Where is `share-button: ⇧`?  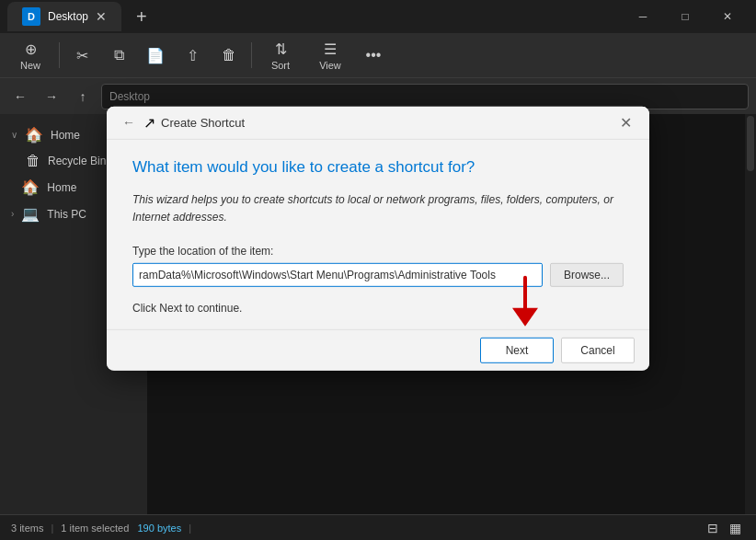
share-button: ⇧ is located at coordinates (192, 55).